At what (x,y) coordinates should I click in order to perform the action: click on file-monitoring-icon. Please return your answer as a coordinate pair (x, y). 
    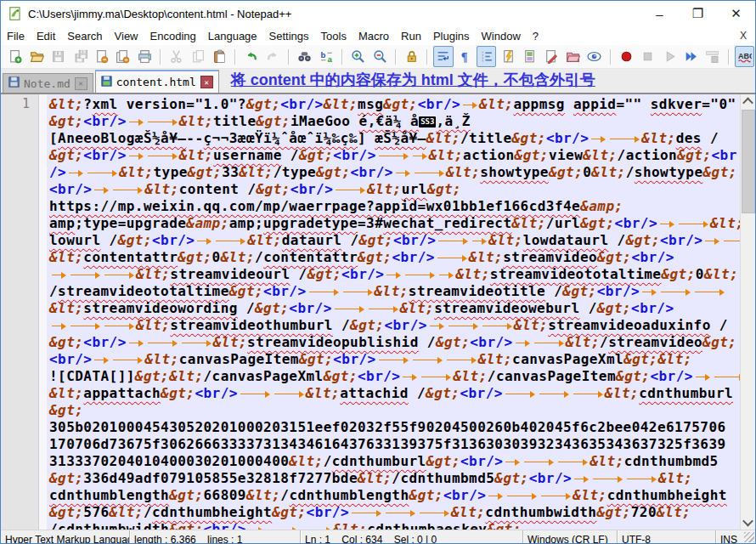
    Looking at the image, I should click on (595, 56).